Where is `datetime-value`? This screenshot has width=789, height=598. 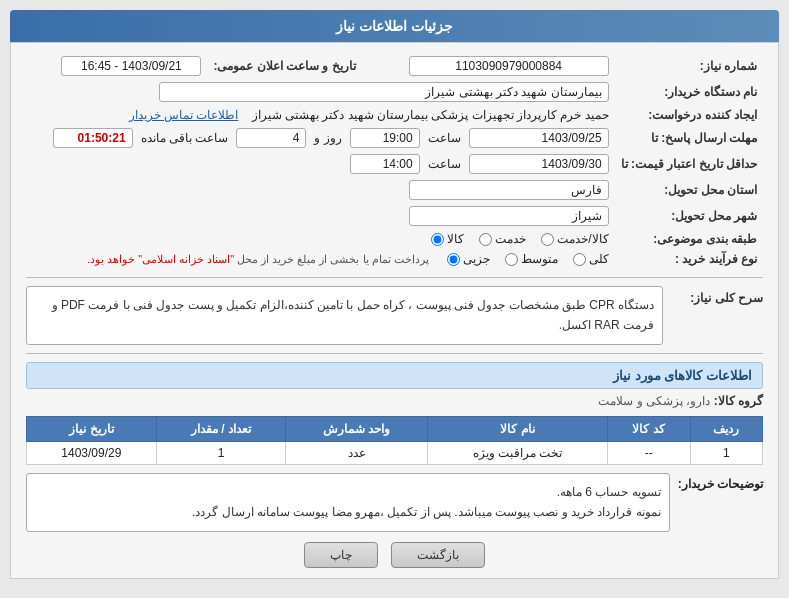 datetime-value is located at coordinates (116, 66).